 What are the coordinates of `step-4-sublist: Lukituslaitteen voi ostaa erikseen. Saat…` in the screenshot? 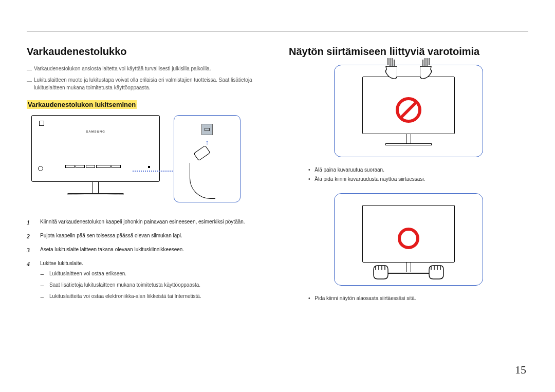 It's located at (121, 286).